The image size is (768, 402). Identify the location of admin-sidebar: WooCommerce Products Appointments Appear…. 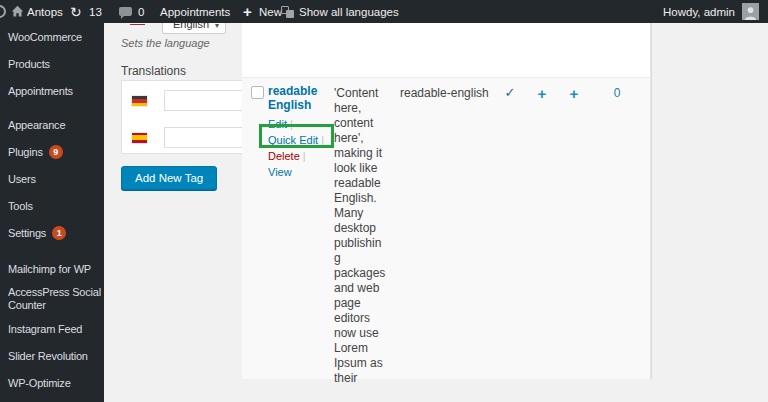
(52, 212).